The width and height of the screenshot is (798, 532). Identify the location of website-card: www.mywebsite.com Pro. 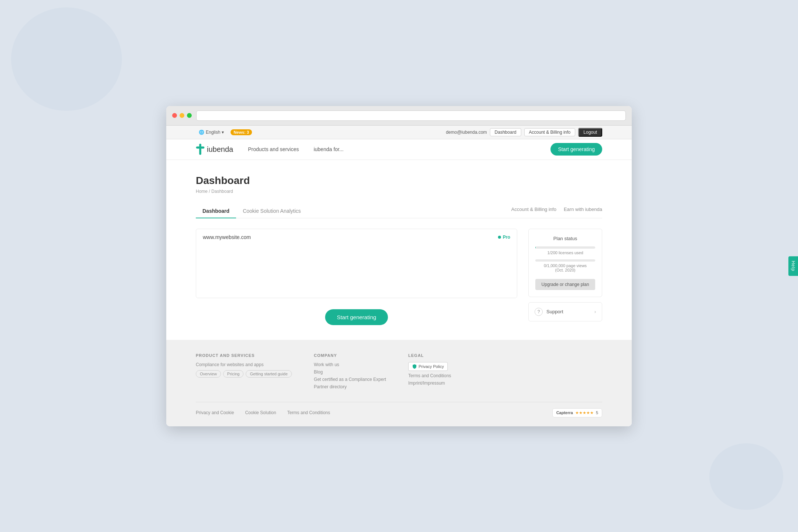
(357, 263).